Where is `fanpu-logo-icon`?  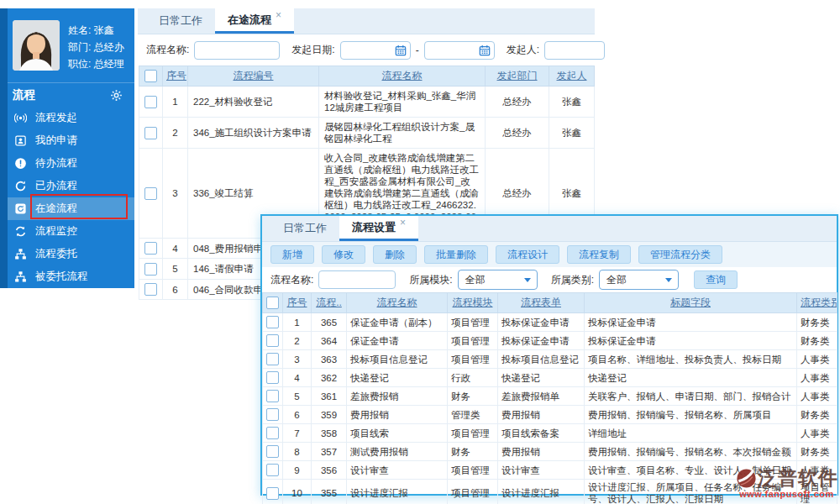
fanpu-logo-icon is located at coordinates (746, 479).